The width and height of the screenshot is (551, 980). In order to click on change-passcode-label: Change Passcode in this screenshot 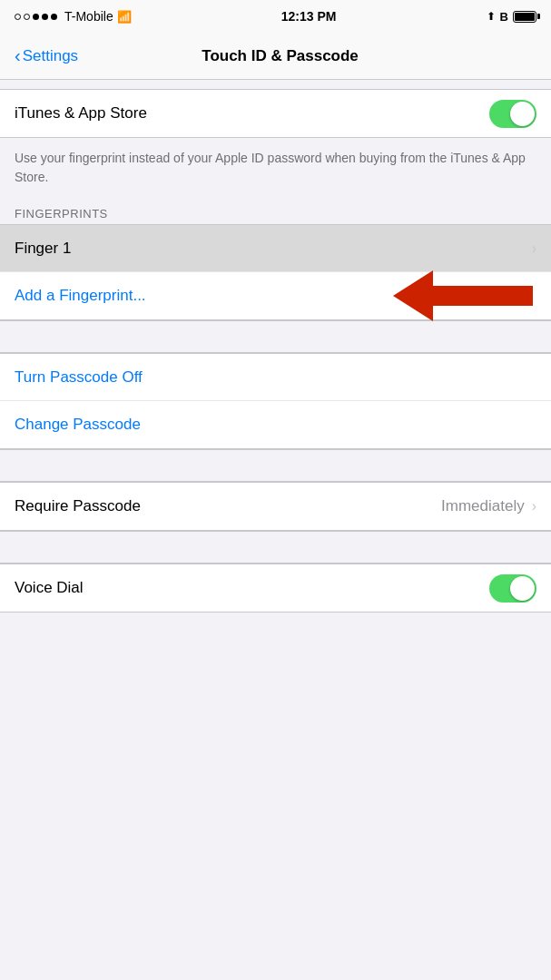, I will do `click(276, 425)`.